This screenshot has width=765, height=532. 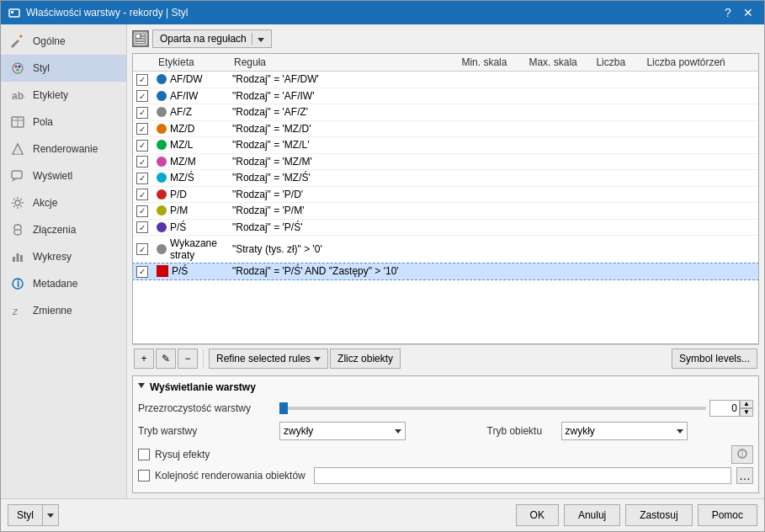 What do you see at coordinates (64, 176) in the screenshot?
I see `sidebar-item-wyswietl: Wyświetl` at bounding box center [64, 176].